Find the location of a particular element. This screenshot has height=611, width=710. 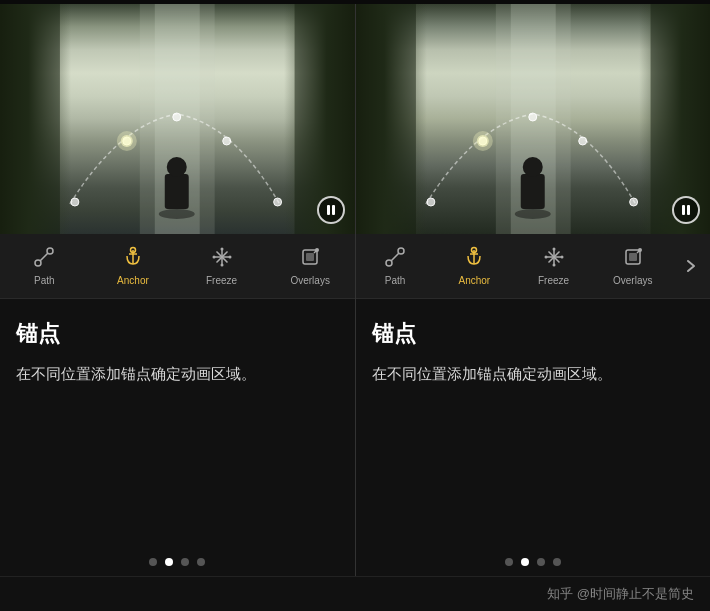

pause-icon-left is located at coordinates (331, 210).